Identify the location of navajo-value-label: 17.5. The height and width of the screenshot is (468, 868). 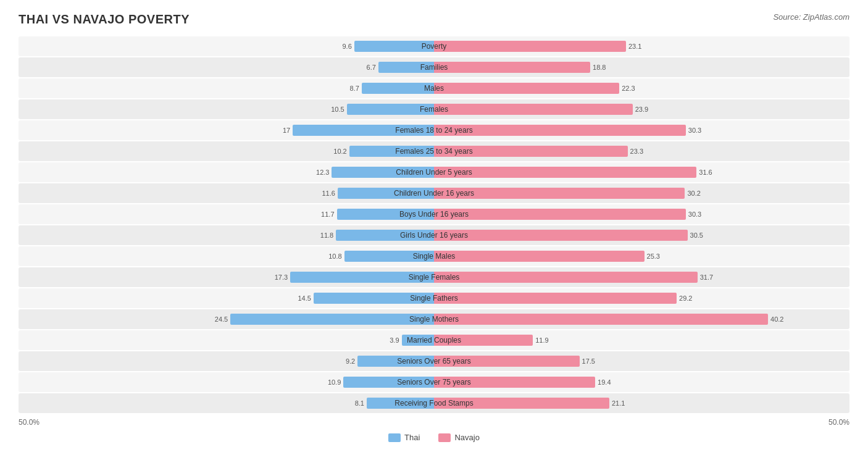
(589, 361).